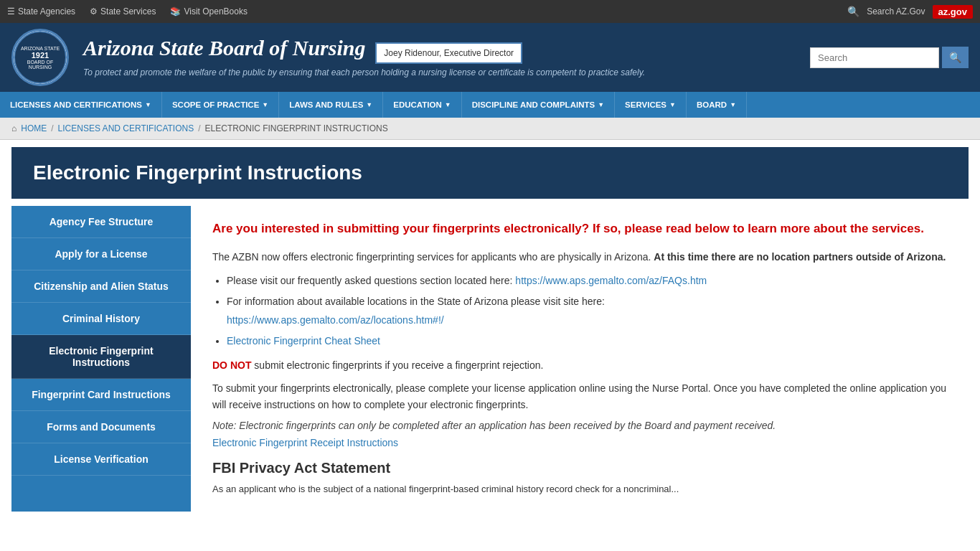 The height and width of the screenshot is (551, 980). What do you see at coordinates (439, 73) in the screenshot?
I see `header-subtitle: To protect and promote the welfare of th…` at bounding box center [439, 73].